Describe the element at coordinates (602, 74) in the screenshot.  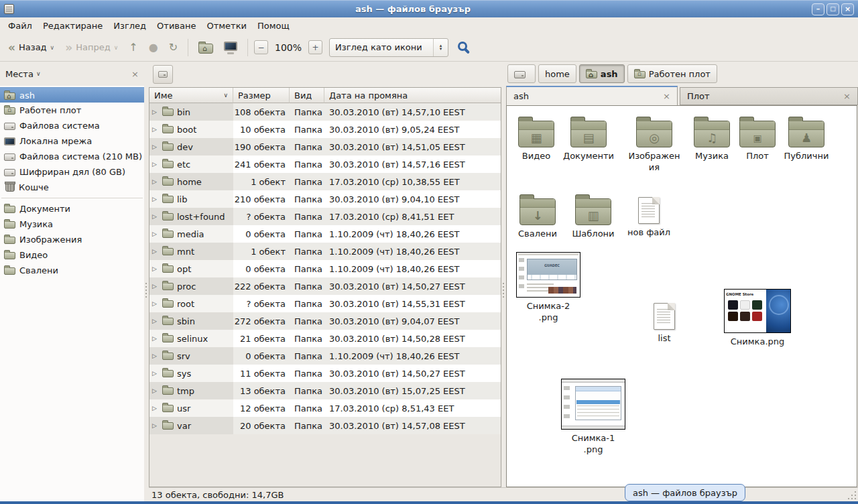
I see `breadcrumb-button: ash` at that location.